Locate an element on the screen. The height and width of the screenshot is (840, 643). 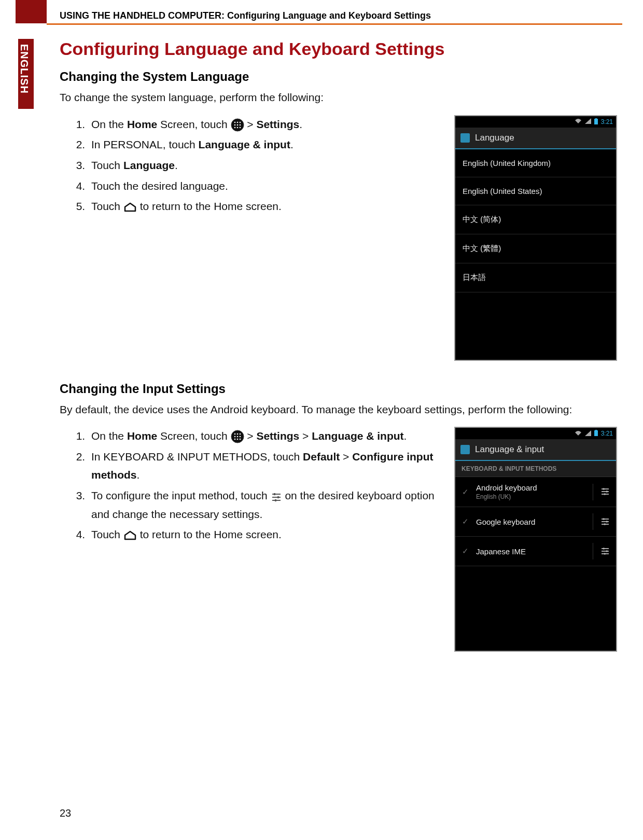
phone2-status-bar: 3:21 is located at coordinates (536, 433).